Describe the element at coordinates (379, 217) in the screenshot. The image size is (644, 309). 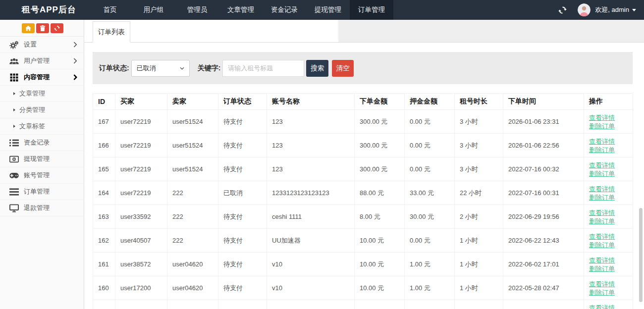
I see `cell-amount: 8.00 元` at that location.